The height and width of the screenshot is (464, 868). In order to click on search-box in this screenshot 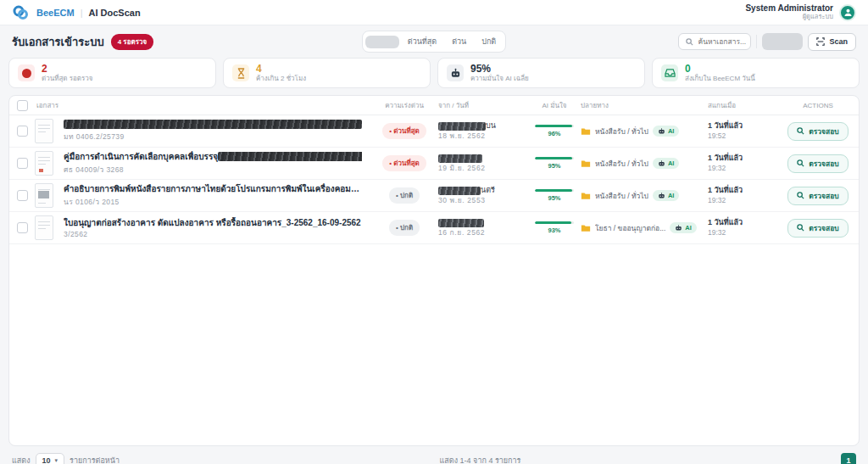, I will do `click(715, 42)`.